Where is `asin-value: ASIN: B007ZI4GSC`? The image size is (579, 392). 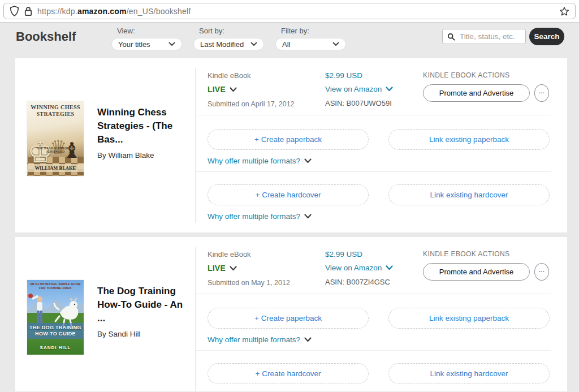
asin-value: ASIN: B007ZI4GSC is located at coordinates (374, 282).